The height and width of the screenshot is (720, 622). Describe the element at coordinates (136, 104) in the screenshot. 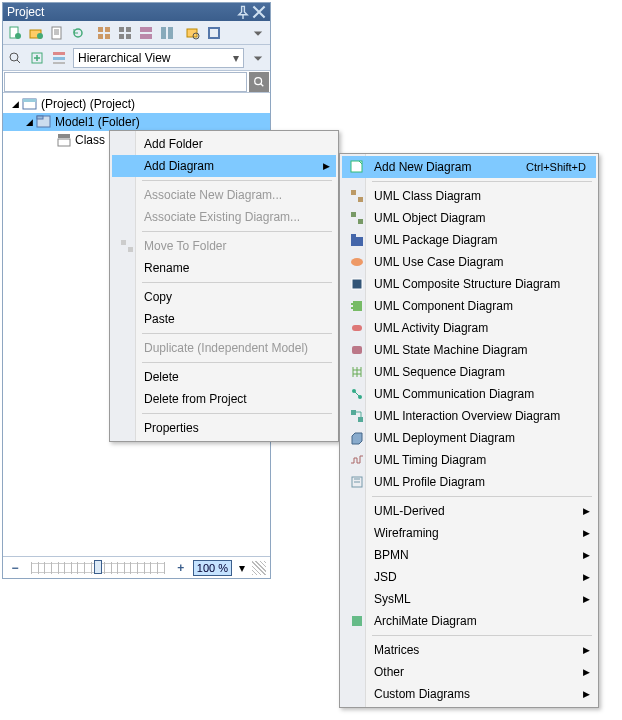

I see `tree-root: ◢ (Project) (Project)` at that location.